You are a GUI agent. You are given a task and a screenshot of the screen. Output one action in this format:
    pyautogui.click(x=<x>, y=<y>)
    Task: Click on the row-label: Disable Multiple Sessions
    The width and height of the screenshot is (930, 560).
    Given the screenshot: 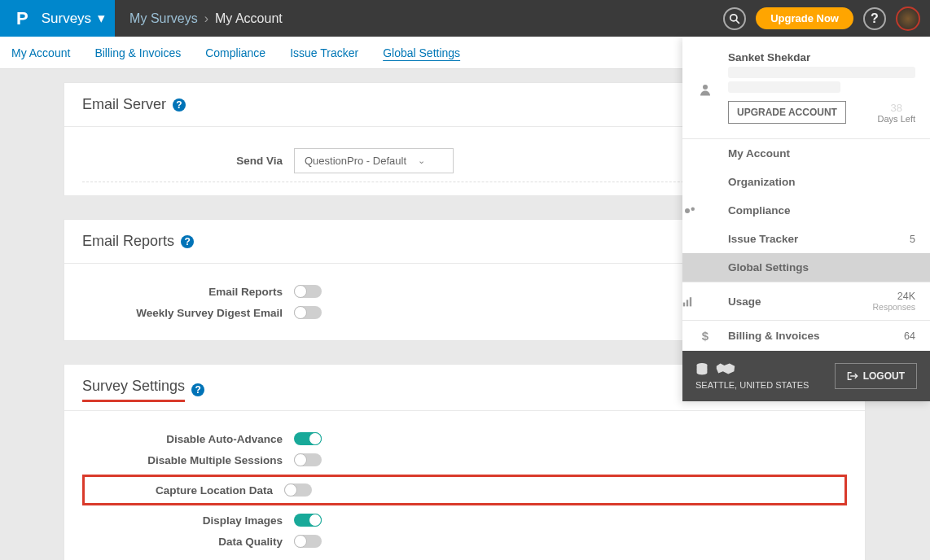 What is the action you would take?
    pyautogui.click(x=188, y=461)
    